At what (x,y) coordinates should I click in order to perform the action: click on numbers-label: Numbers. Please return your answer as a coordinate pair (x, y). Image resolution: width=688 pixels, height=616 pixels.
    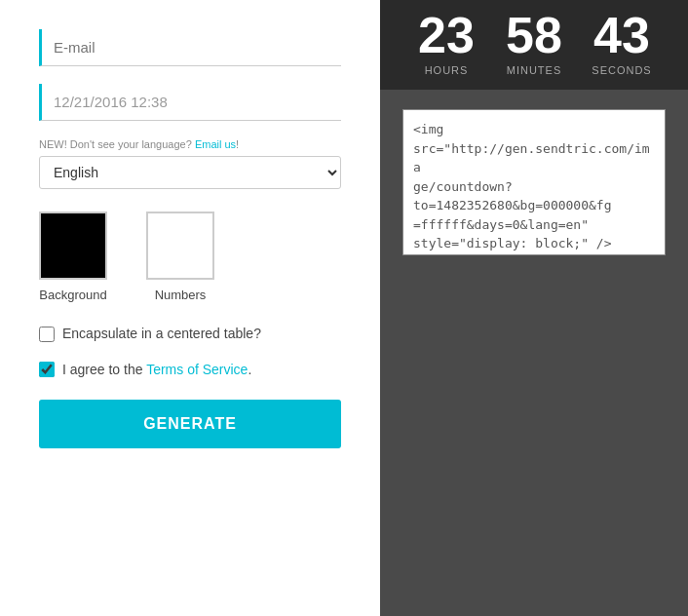
    Looking at the image, I should click on (181, 294).